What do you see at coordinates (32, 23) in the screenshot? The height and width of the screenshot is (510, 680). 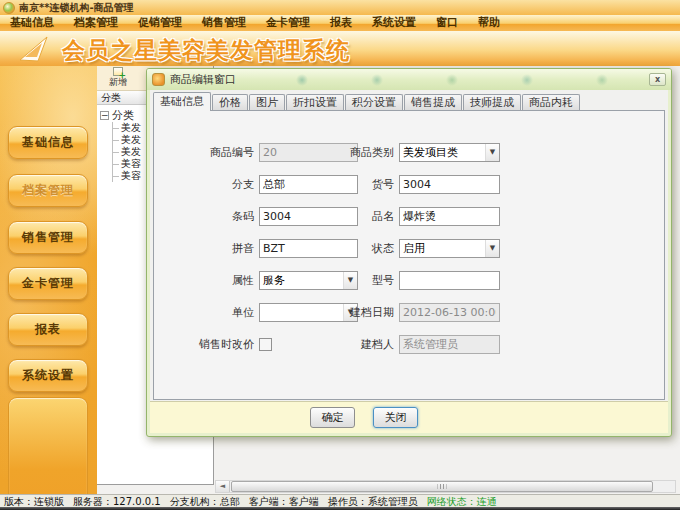 I see `menu-item: 基础信息` at bounding box center [32, 23].